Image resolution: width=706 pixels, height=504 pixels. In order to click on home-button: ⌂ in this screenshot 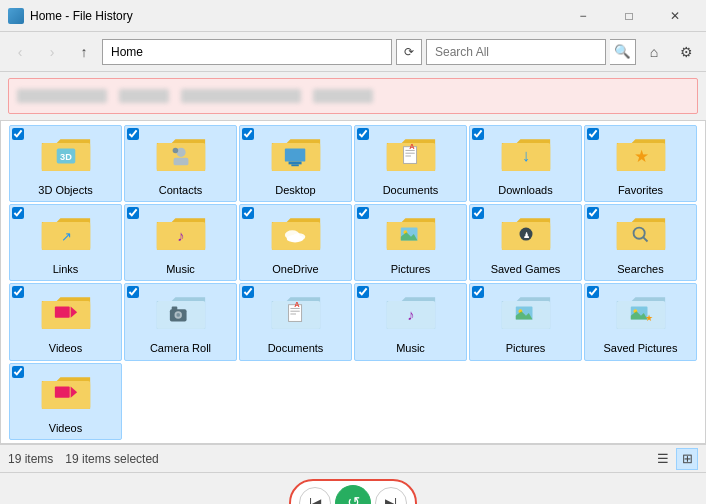, I will do `click(654, 52)`.